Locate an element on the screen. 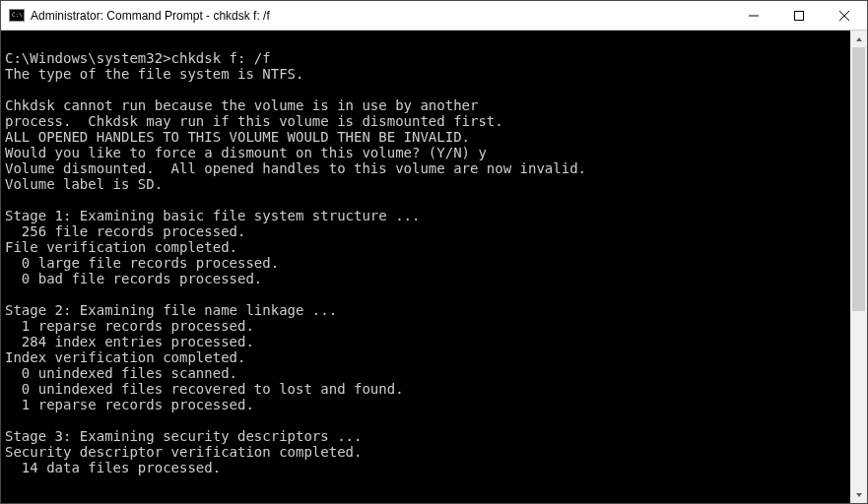 This screenshot has width=868, height=504. titlebar: C:\ Administrator: Command Prompt - chkd… is located at coordinates (434, 16).